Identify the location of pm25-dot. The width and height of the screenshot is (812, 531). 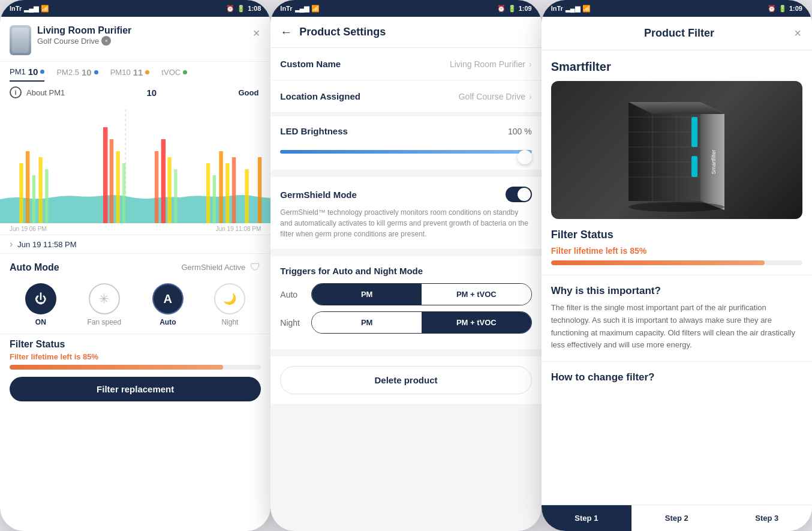
(96, 72).